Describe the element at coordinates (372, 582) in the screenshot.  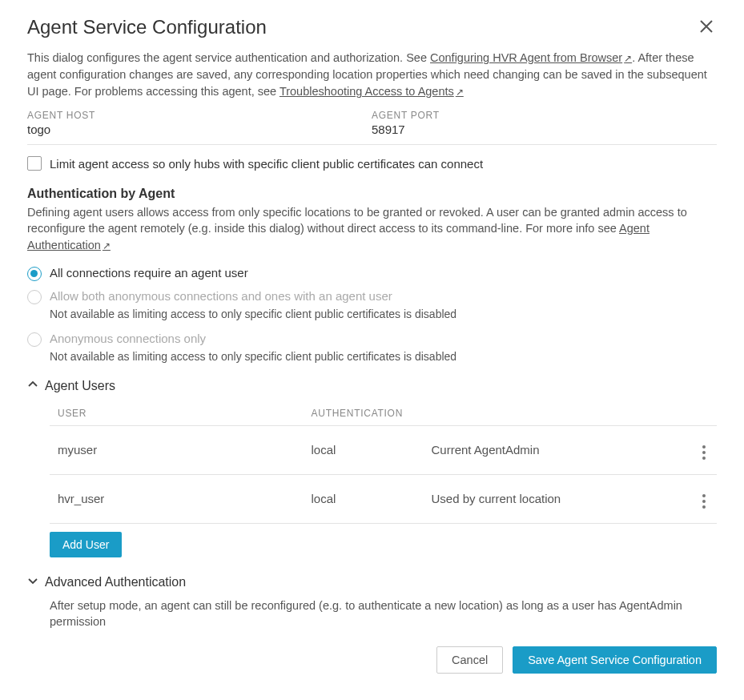
I see `advanced-auth-toggle: Advanced Authentication` at that location.